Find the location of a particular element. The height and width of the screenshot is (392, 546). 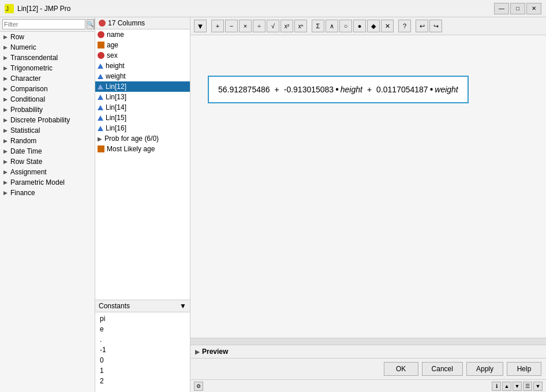

constant-item-neg1: -1 is located at coordinates (143, 350).